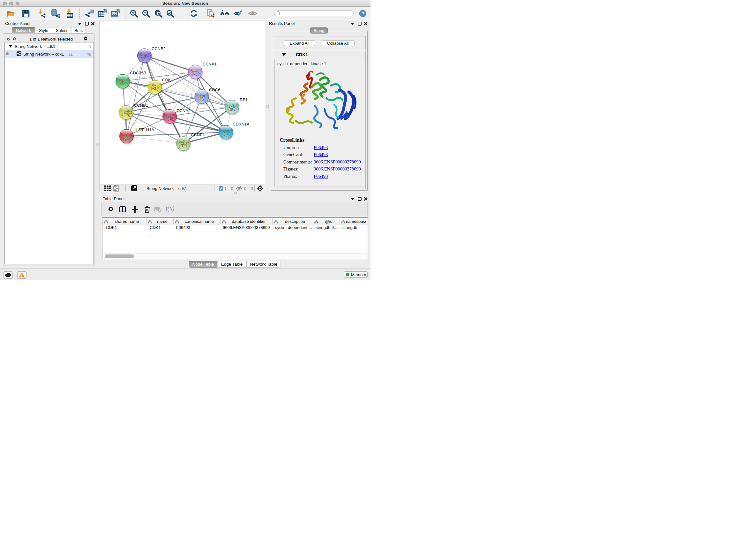  I want to click on svg-text: CCNB2, so click(158, 49).